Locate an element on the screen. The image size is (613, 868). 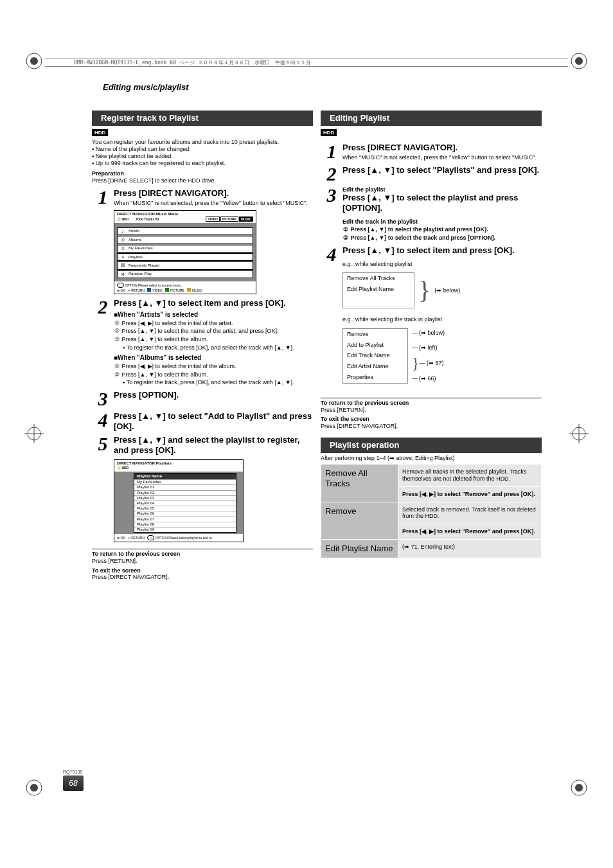
ui-table-row: Playlist 09 is located at coordinates (185, 529).